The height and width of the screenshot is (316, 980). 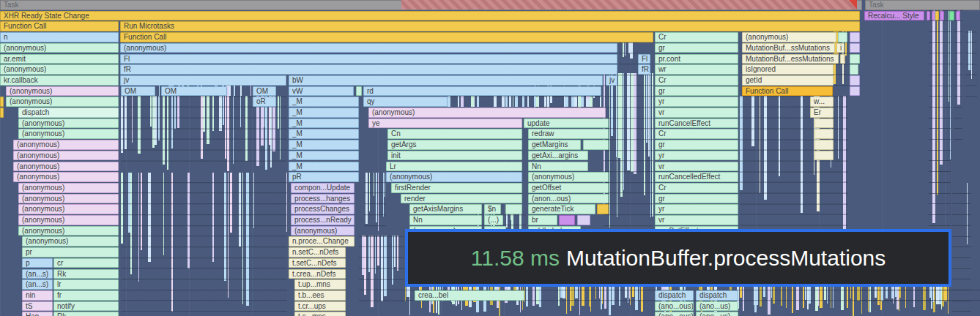 What do you see at coordinates (788, 48) in the screenshot?
I see `frame-mutationbuf-ssmutations: MutationBuf...ssMutations` at bounding box center [788, 48].